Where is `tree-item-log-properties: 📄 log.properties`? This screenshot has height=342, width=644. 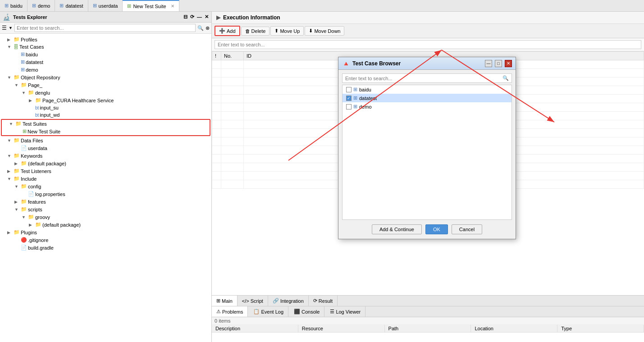
tree-item-log-properties: 📄 log.properties is located at coordinates (105, 194).